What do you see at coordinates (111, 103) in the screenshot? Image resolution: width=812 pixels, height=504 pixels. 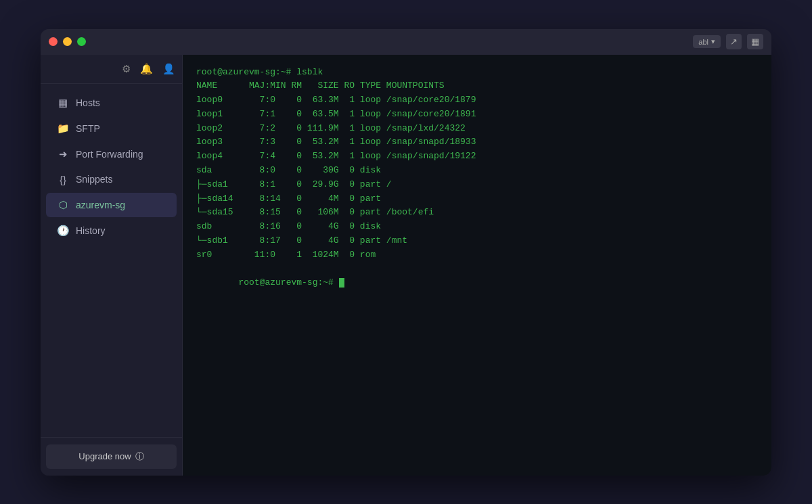 I see `sidebar-item-hosts: ▦ Hosts` at bounding box center [111, 103].